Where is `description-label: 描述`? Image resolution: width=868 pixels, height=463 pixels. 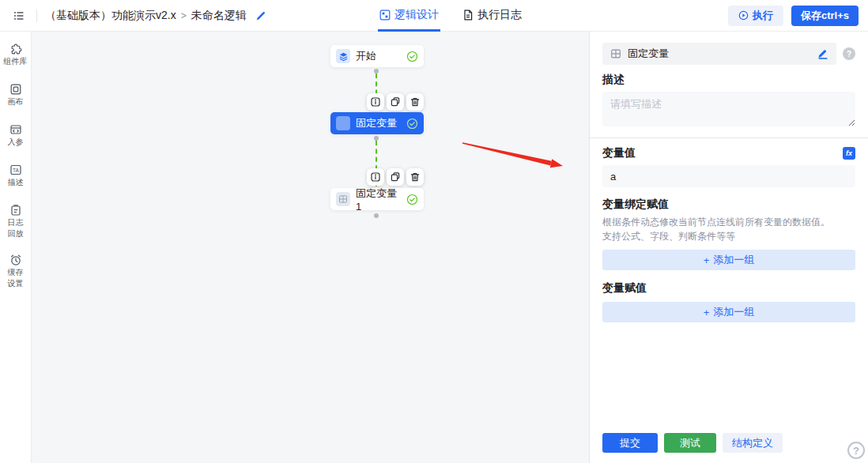
description-label: 描述 is located at coordinates (729, 80).